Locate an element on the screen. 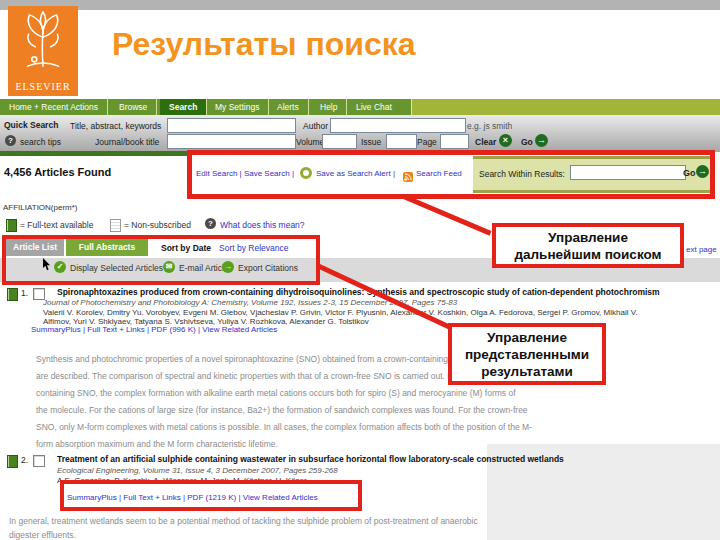 The image size is (720, 540). nav-item-help: Help is located at coordinates (329, 108).